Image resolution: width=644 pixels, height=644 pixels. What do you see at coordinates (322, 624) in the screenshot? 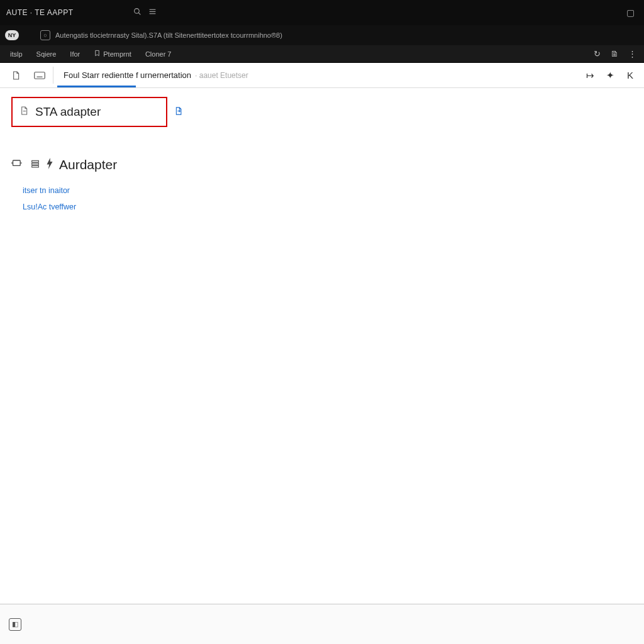
I see `status-bar: ◧` at bounding box center [322, 624].